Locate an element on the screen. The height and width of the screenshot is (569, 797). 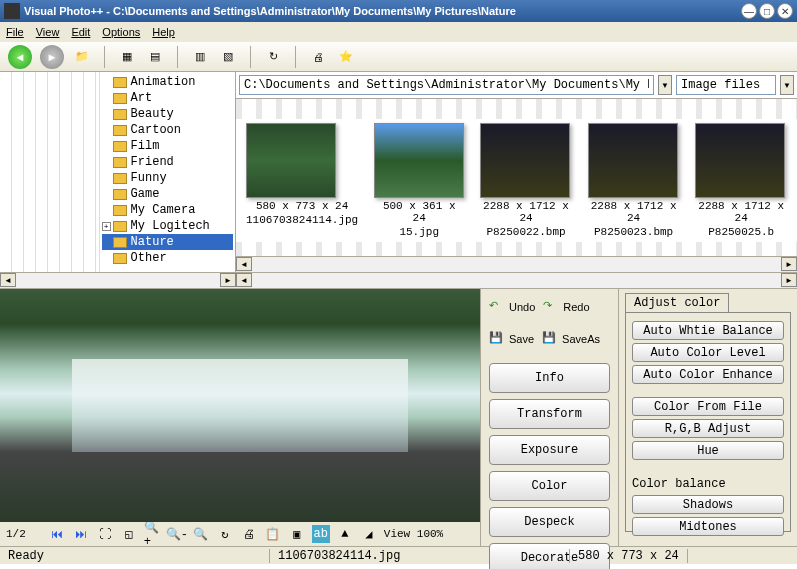
info-button: Info is located at coordinates (550, 378).